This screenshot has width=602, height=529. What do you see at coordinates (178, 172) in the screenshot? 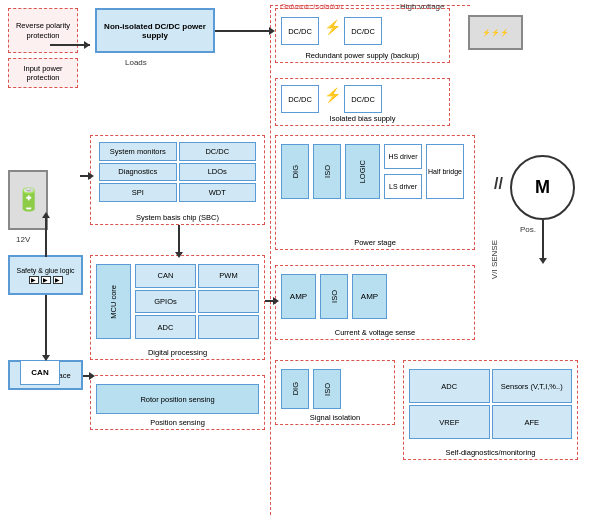
I see `sbc-grid: System monitors DC/DC Diagnostics LDOs S…` at bounding box center [178, 172].